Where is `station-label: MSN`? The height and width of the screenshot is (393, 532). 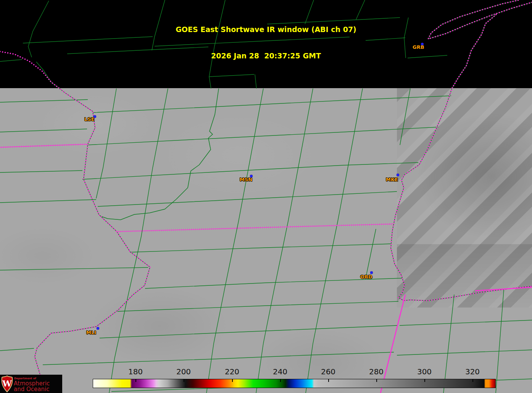
station-label: MSN is located at coordinates (246, 179).